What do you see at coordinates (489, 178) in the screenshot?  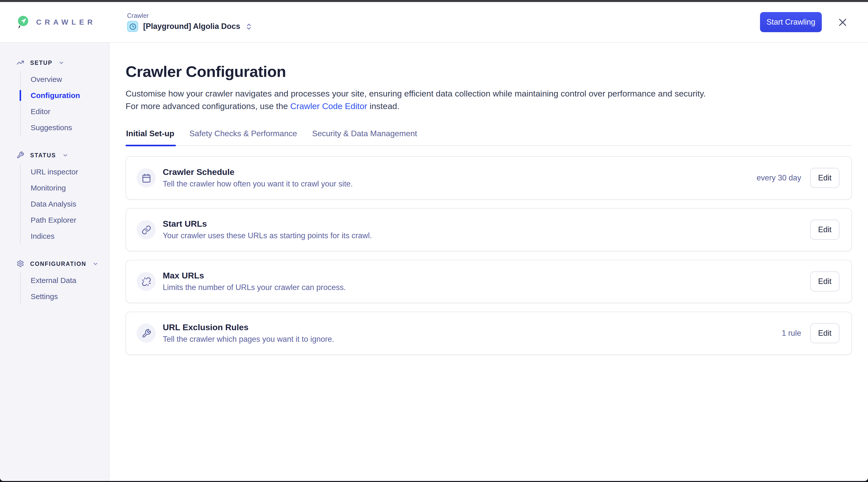 I see `config-card: Crawler Schedule Tell the crawler how of…` at bounding box center [489, 178].